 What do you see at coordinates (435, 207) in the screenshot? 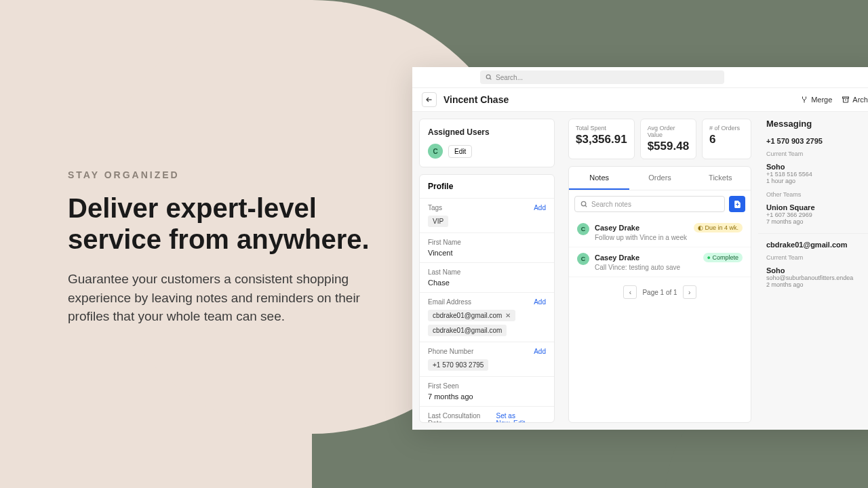
I see `tags-label: Tags` at bounding box center [435, 207].